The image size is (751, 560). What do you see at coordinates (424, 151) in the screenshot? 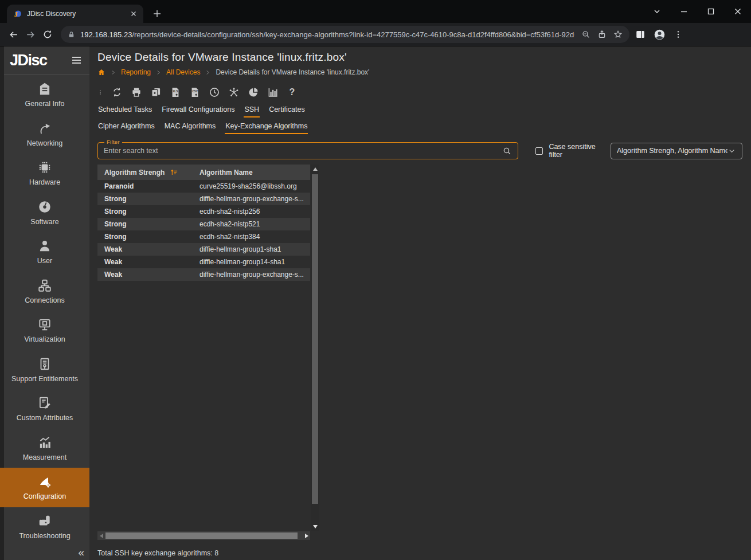
I see `filter-row: Filter Case sensitive filter Algorithm S…` at bounding box center [424, 151].